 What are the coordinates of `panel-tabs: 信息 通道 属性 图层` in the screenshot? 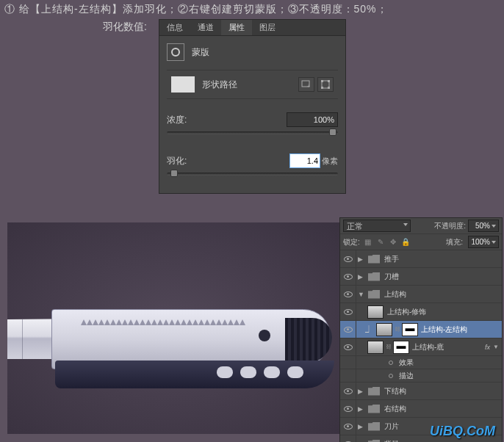 It's located at (253, 28).